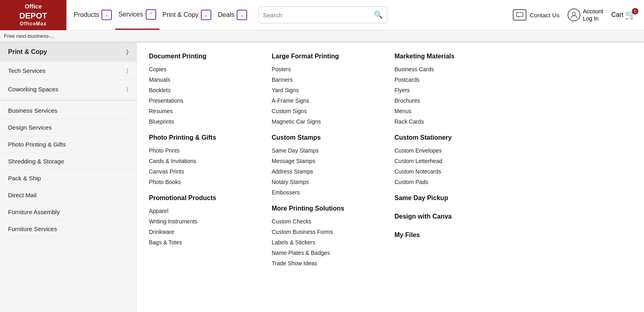 Image resolution: width=644 pixels, height=312 pixels. I want to click on sidebar-item-pack-ship: Pack & Ship, so click(68, 178).